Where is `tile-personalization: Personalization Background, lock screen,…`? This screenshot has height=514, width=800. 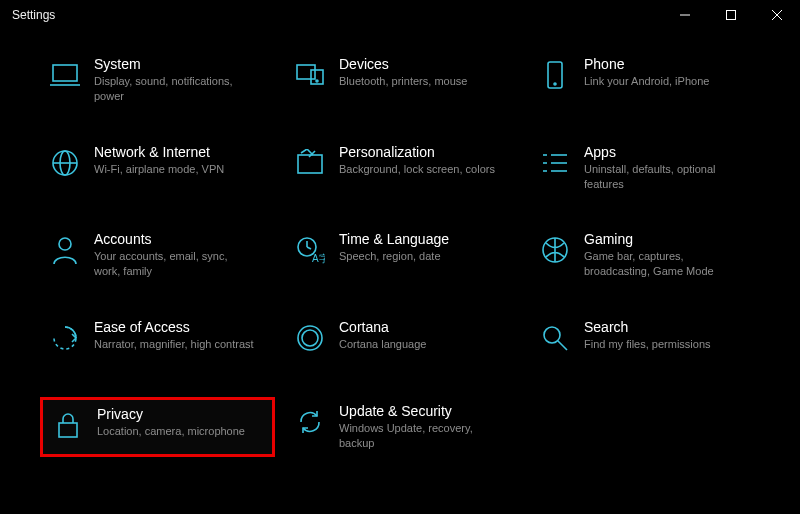
tile-personalization: Personalization Background, lock screen,… is located at coordinates (402, 168).